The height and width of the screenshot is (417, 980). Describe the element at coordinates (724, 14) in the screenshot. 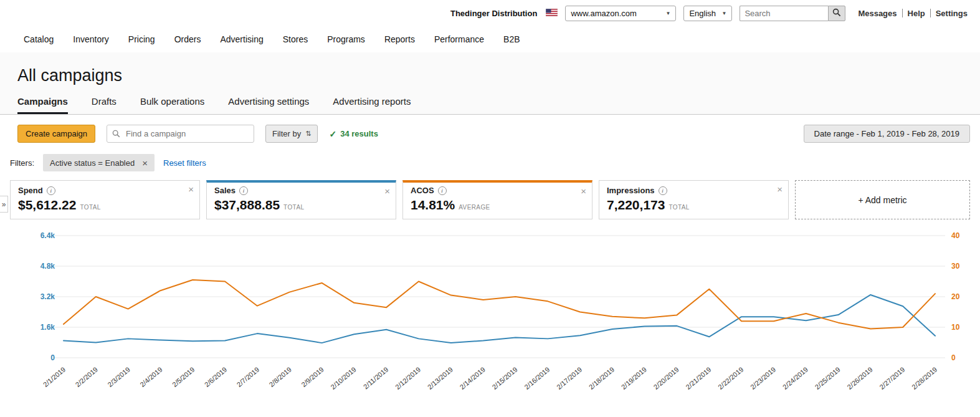

I see `caret-down-icon: ▼` at that location.